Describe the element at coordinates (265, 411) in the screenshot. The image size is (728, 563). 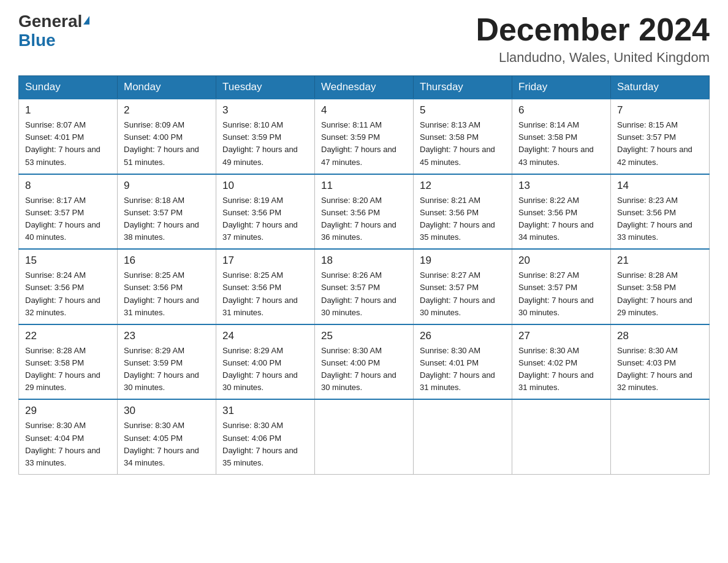
I see `day-number: 31` at that location.